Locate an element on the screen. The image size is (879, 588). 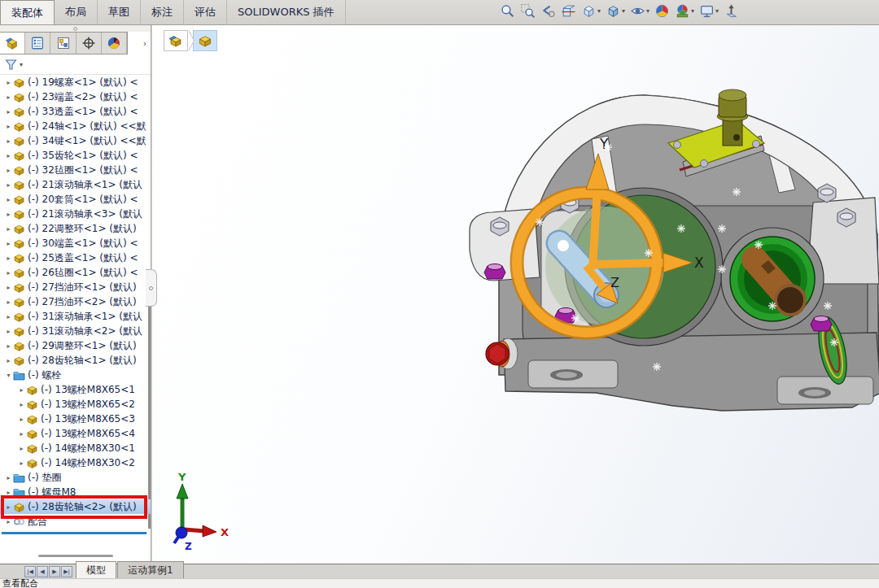
edit-appearance-button is located at coordinates (663, 11).